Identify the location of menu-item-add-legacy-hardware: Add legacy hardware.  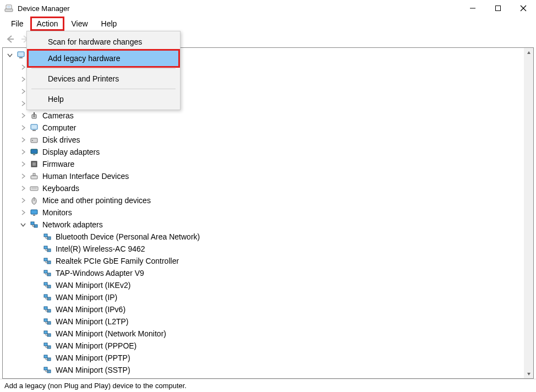
(103, 58).